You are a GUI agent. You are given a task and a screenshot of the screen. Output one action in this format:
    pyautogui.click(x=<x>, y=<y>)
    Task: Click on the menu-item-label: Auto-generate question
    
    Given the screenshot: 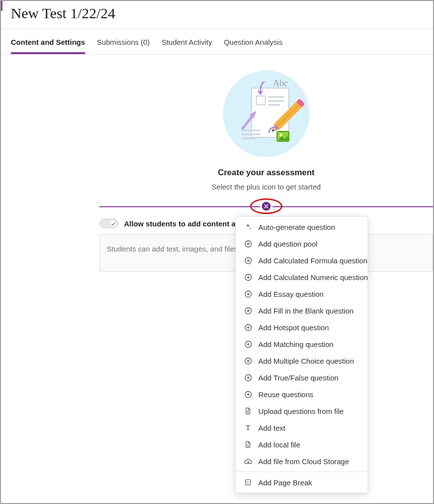 What is the action you would take?
    pyautogui.click(x=297, y=227)
    